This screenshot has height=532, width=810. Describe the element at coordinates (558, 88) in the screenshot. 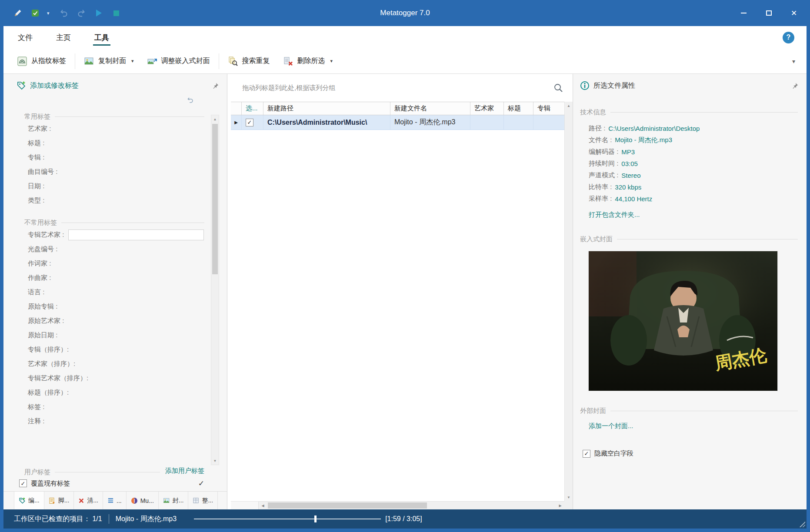

I see `search-icon` at that location.